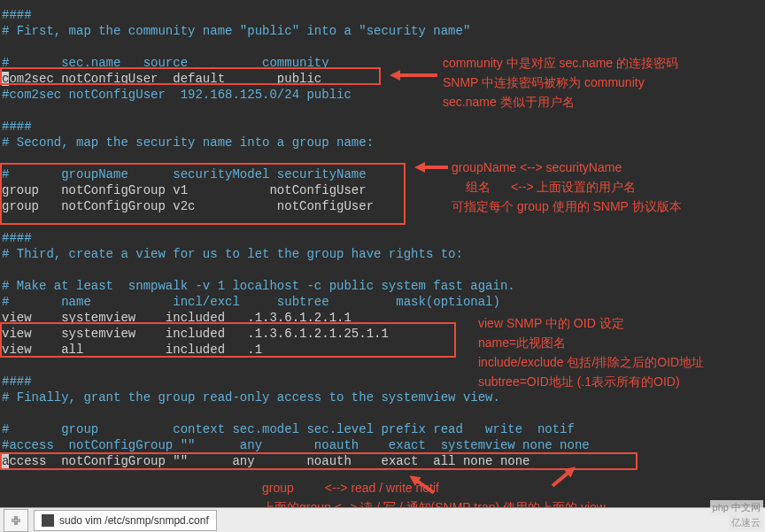 This screenshot has height=532, width=765. I want to click on code-line: # First, map the community name "public"…, so click(383, 31).